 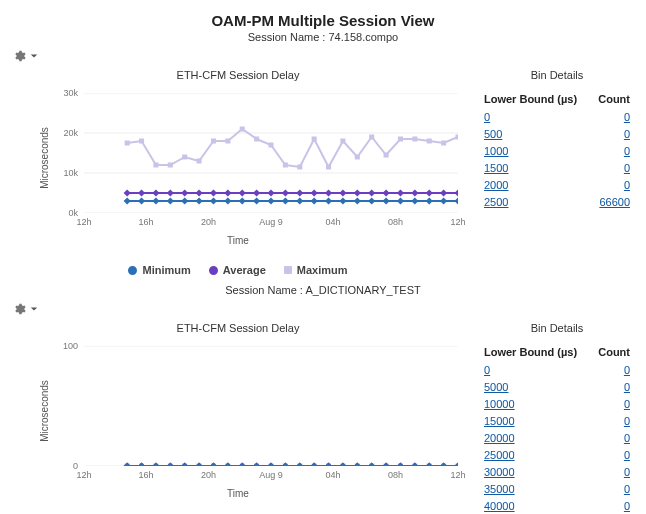 What do you see at coordinates (500, 472) in the screenshot?
I see `bin-lower-link: 30000` at bounding box center [500, 472].